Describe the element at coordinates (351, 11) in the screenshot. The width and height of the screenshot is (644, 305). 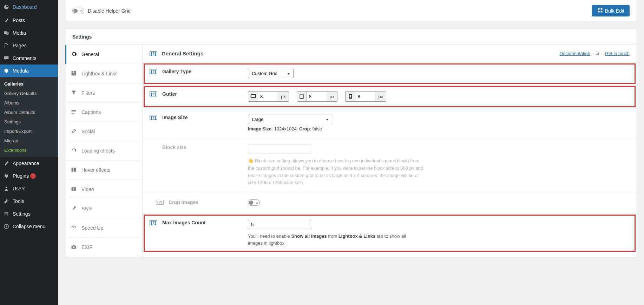
I see `helper-panel: Disable Helper Grid Bulk Edit` at that location.